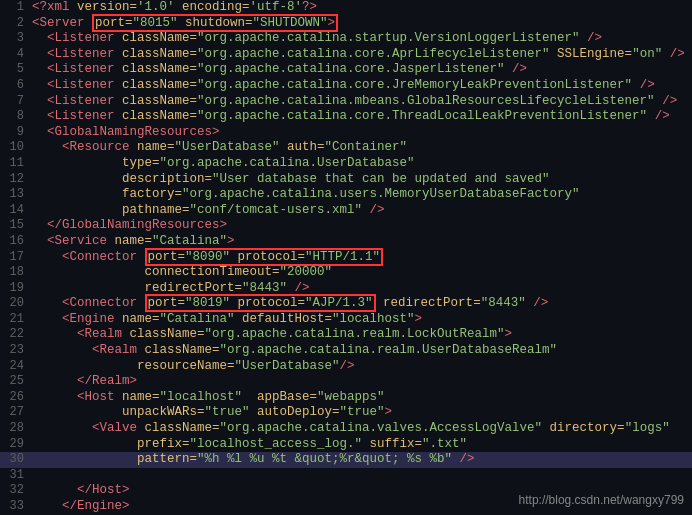  What do you see at coordinates (18, 460) in the screenshot?
I see `line-number: 30` at bounding box center [18, 460].